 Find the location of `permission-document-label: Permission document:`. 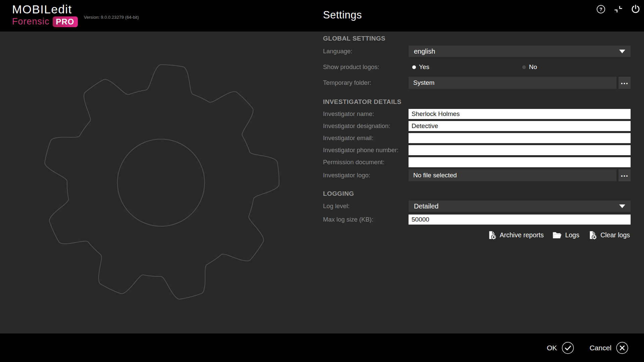

permission-document-label: Permission document: is located at coordinates (354, 162).